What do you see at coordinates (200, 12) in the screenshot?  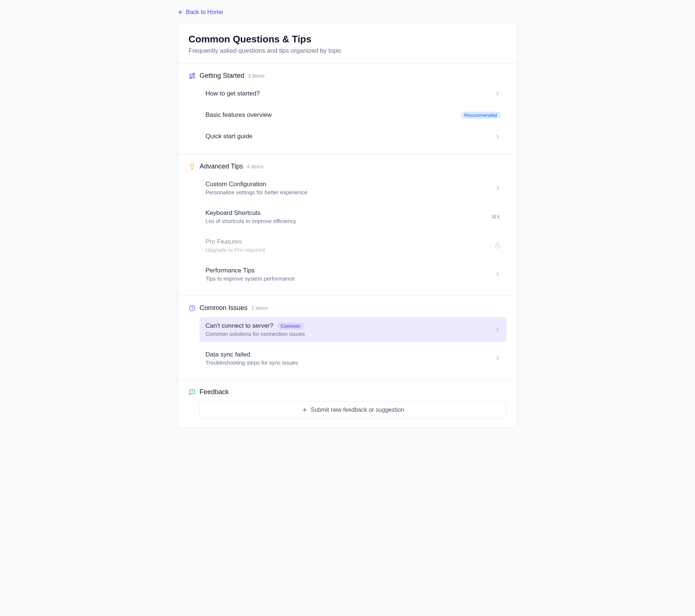 I see `back-to-home-link: Back to Home` at bounding box center [200, 12].